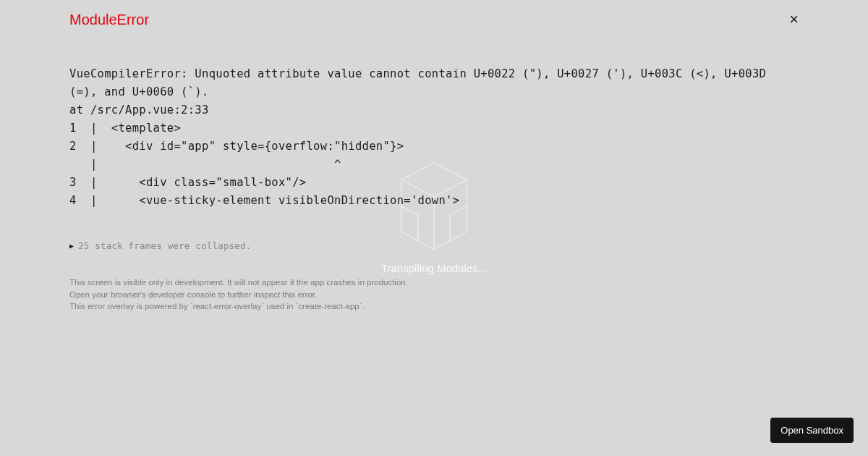  I want to click on footer-notes: This screen is visible only in developme…, so click(434, 295).